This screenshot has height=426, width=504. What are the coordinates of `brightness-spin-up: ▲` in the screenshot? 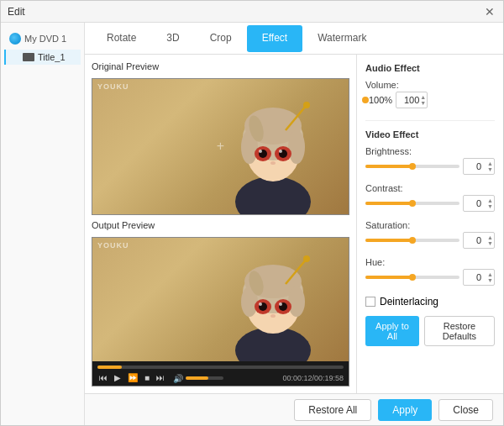 It's located at (491, 163).